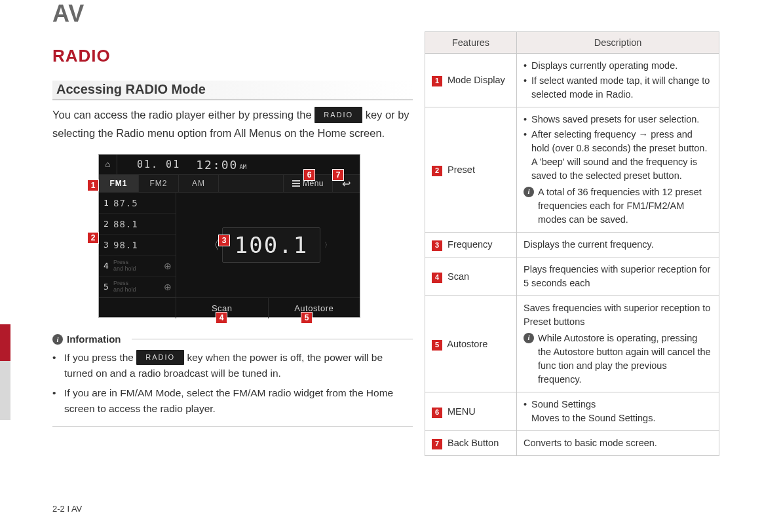 Image resolution: width=762 pixels, height=532 pixels. What do you see at coordinates (625, 359) in the screenshot?
I see `autostore-info: While Autostore is operating, pressing t…` at bounding box center [625, 359].